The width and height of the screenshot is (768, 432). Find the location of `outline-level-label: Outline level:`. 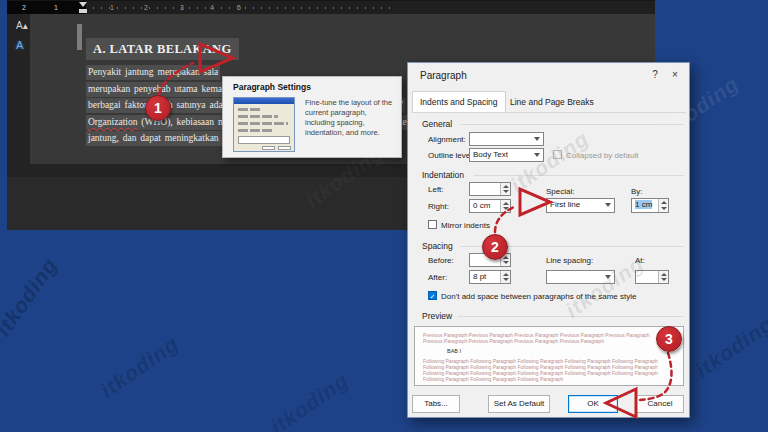

outline-level-label: Outline level: is located at coordinates (451, 156).